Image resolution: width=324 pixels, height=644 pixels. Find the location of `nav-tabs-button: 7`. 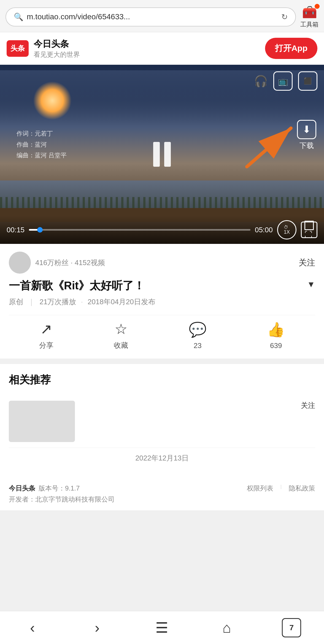

nav-tabs-button: 7 is located at coordinates (291, 628).